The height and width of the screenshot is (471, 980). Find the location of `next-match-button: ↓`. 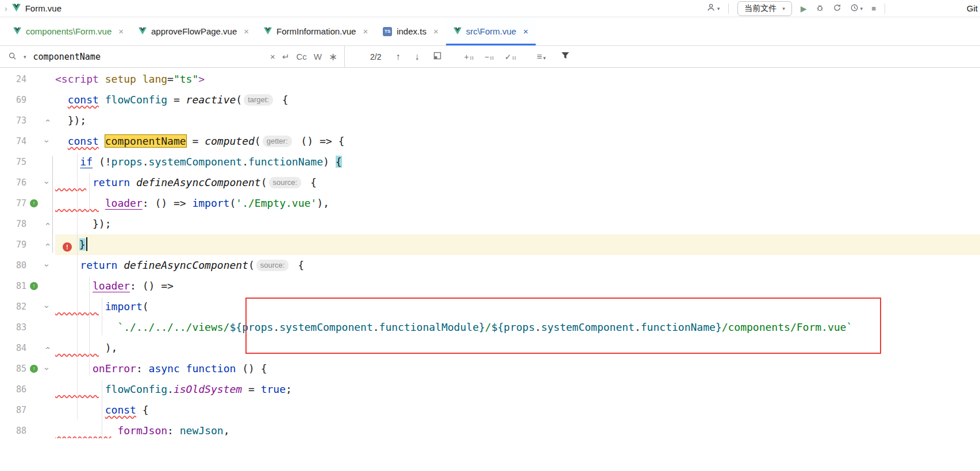

next-match-button: ↓ is located at coordinates (417, 57).